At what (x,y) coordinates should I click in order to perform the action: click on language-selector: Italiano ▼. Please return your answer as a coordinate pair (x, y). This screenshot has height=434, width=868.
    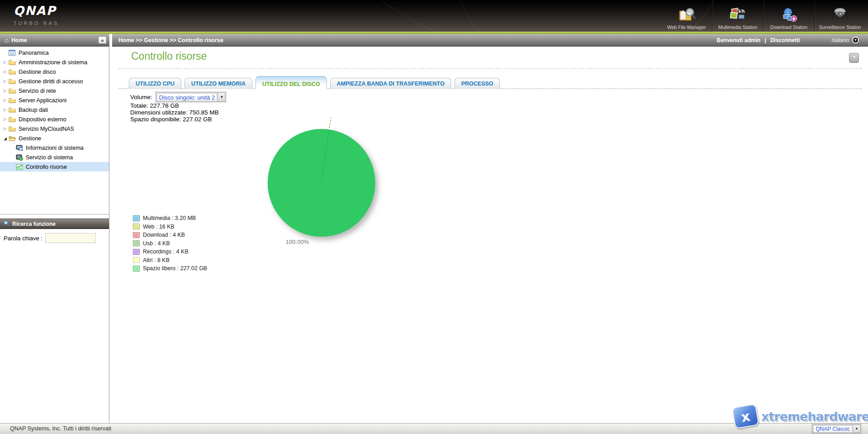
    Looking at the image, I should click on (845, 40).